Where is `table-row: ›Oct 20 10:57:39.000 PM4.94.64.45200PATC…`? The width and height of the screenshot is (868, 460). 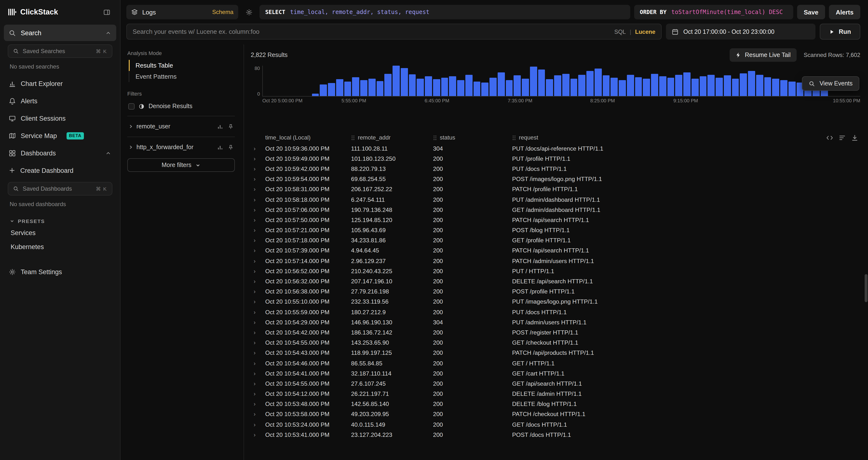 table-row: ›Oct 20 10:57:39.000 PM4.94.64.45200PATC… is located at coordinates (555, 251).